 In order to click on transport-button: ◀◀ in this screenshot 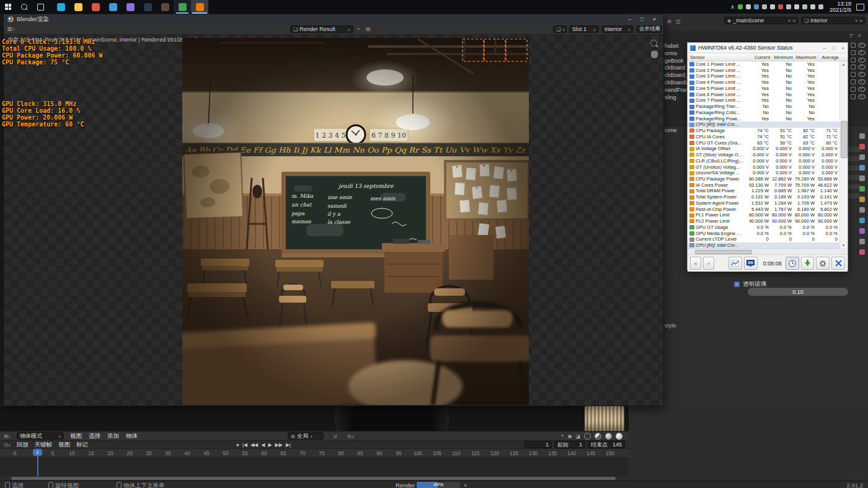, I will do `click(254, 445)`.